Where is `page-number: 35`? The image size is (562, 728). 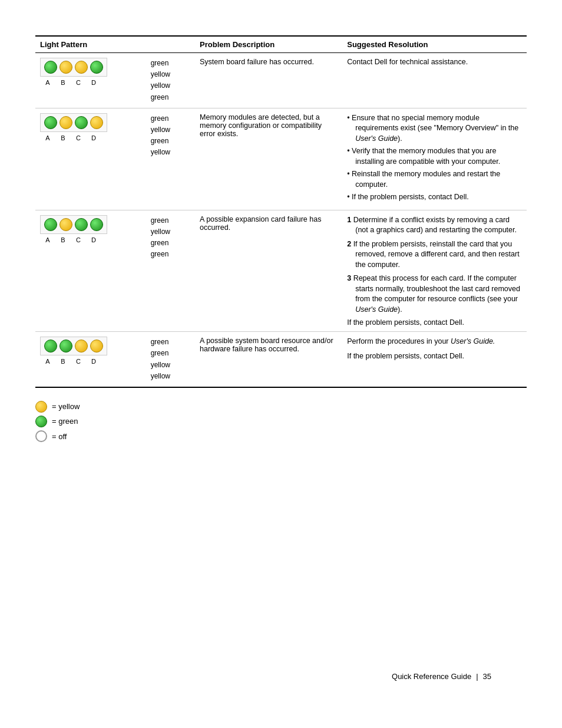
page-number: 35 is located at coordinates (487, 677).